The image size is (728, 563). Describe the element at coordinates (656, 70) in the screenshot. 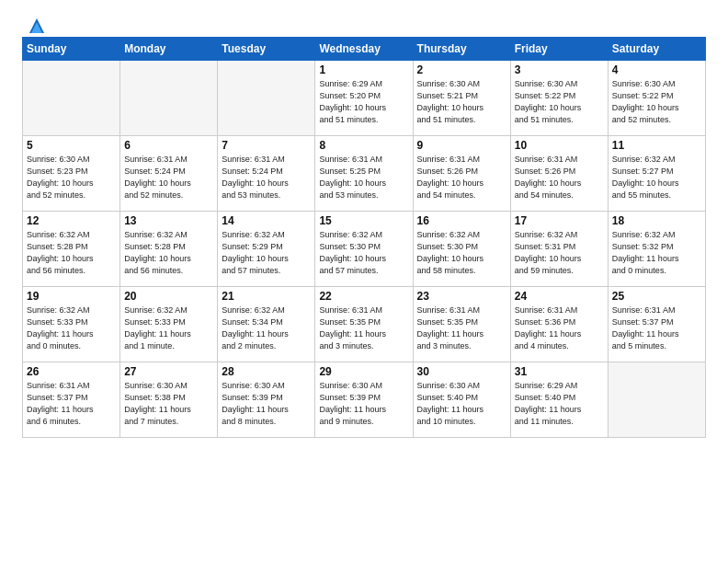

I see `day-number: 4` at that location.